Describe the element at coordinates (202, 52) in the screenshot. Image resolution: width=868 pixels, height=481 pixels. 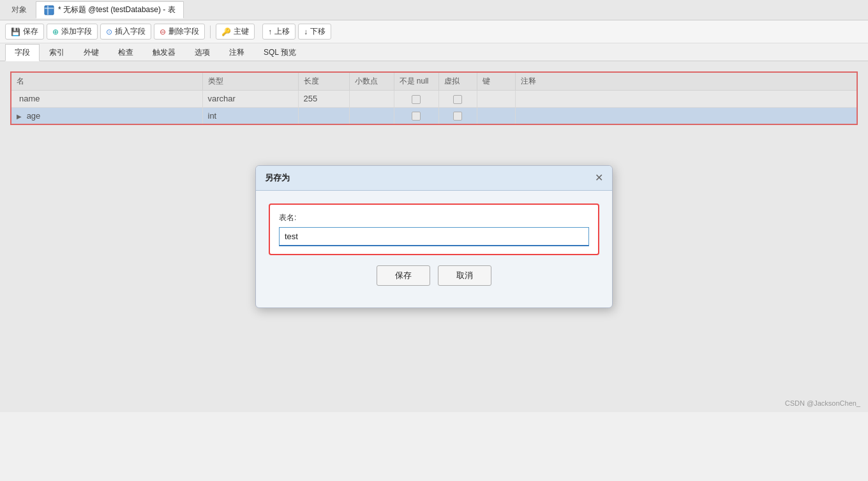
I see `tab-options: 选项` at that location.